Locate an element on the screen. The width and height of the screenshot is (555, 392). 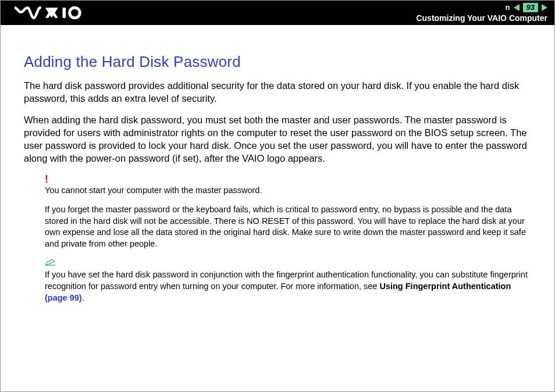
section-title: Customizing Your VAIO Computer is located at coordinates (482, 19).